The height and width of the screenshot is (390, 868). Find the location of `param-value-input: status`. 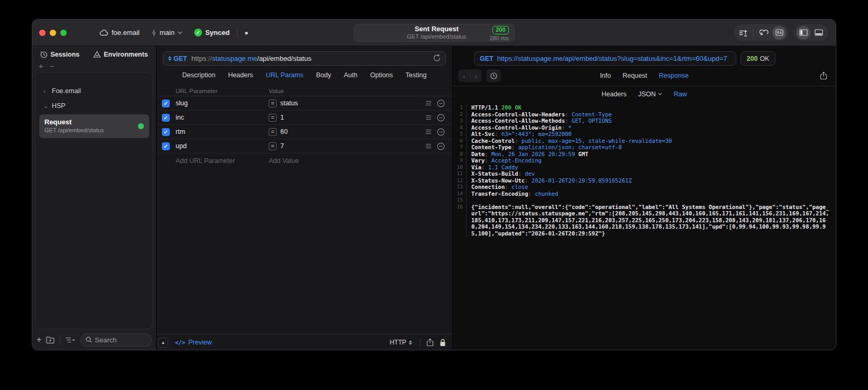

param-value-input: status is located at coordinates (289, 103).